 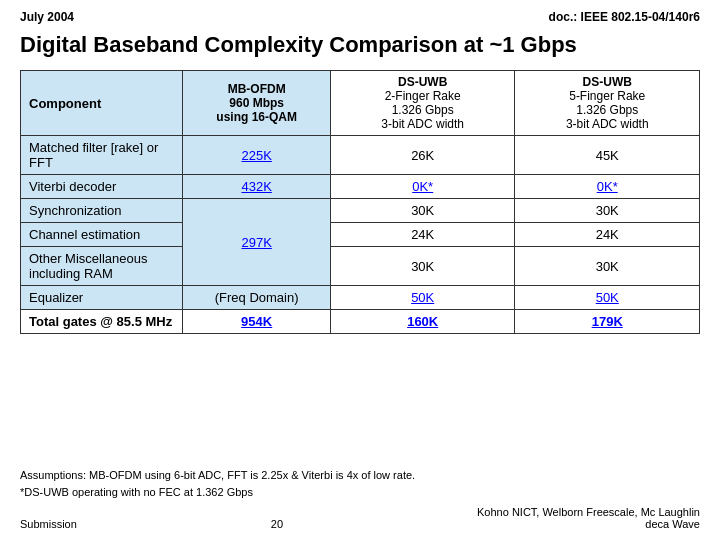 I want to click on header-left: July 2004, so click(x=47, y=17).